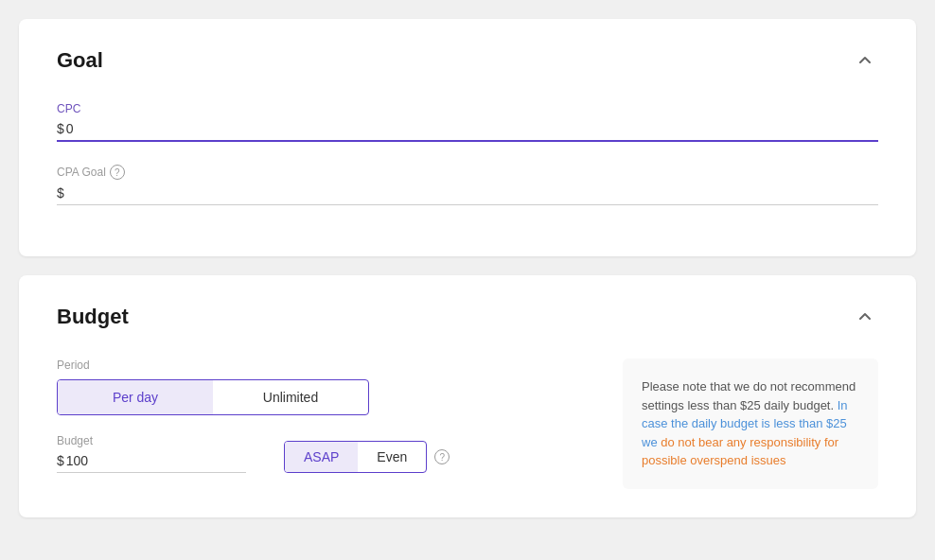 The image size is (935, 560). I want to click on budget-input, so click(156, 461).